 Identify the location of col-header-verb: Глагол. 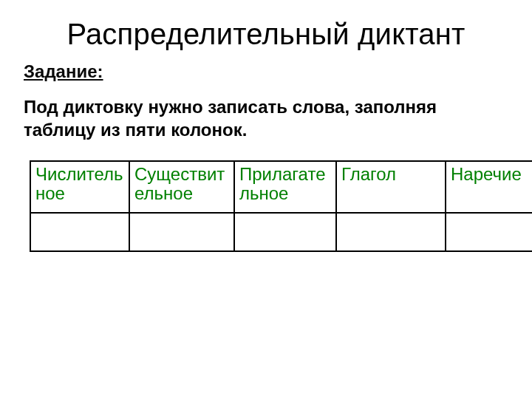
(391, 187).